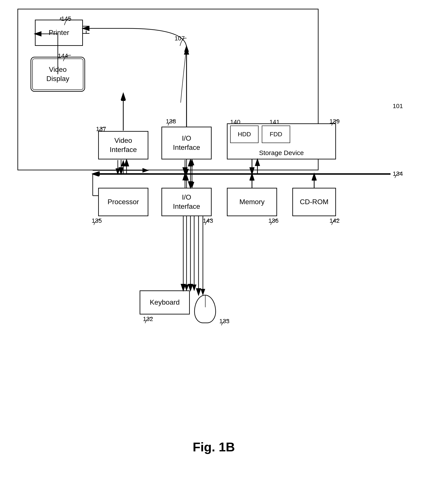  What do you see at coordinates (275, 122) in the screenshot?
I see `ref-141: 141` at bounding box center [275, 122].